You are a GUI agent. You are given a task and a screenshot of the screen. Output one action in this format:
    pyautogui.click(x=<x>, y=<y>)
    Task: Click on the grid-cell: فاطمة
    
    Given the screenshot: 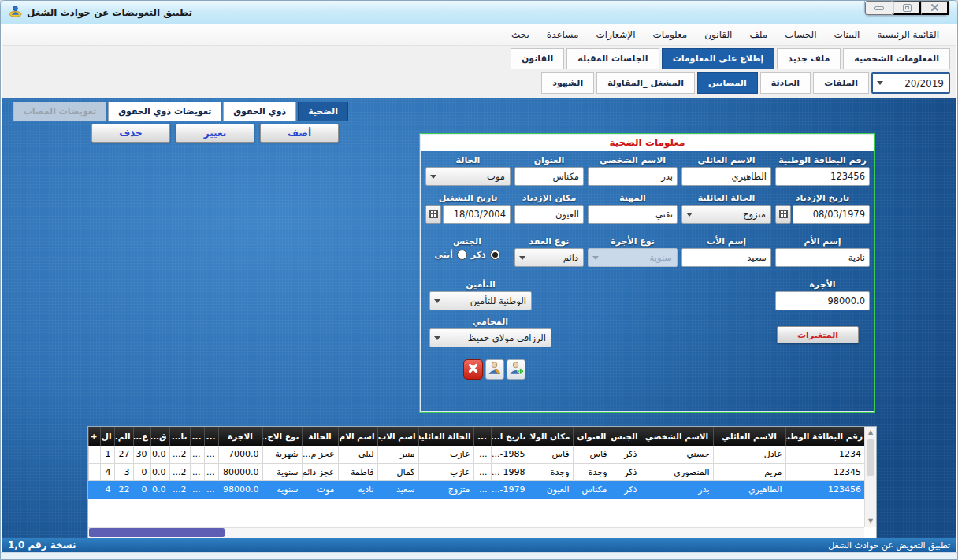 What is the action you would take?
    pyautogui.click(x=358, y=472)
    